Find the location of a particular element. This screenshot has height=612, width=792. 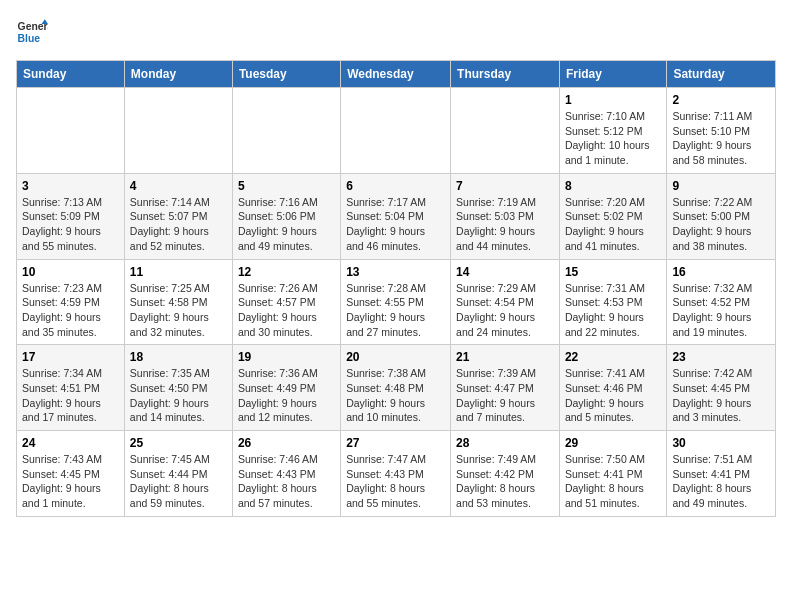

calendar-cell: 2Sunrise: 7:11 AM Sunset: 5:10 PM Daylig… is located at coordinates (722, 131).